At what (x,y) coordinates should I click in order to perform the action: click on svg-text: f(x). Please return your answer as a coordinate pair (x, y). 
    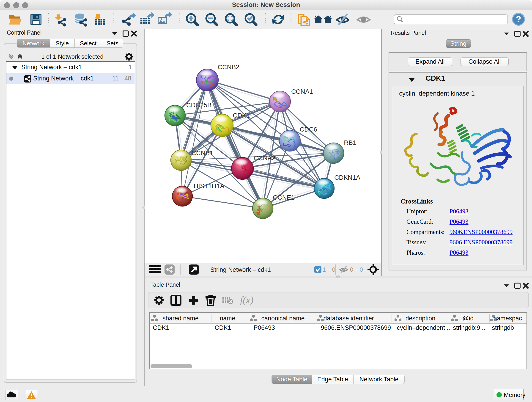
    Looking at the image, I should click on (247, 300).